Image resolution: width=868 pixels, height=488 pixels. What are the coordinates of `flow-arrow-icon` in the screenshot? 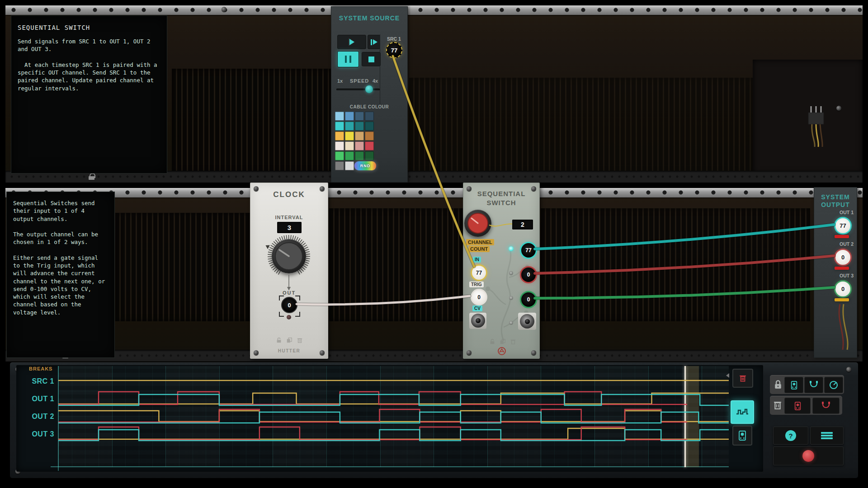 It's located at (289, 283).